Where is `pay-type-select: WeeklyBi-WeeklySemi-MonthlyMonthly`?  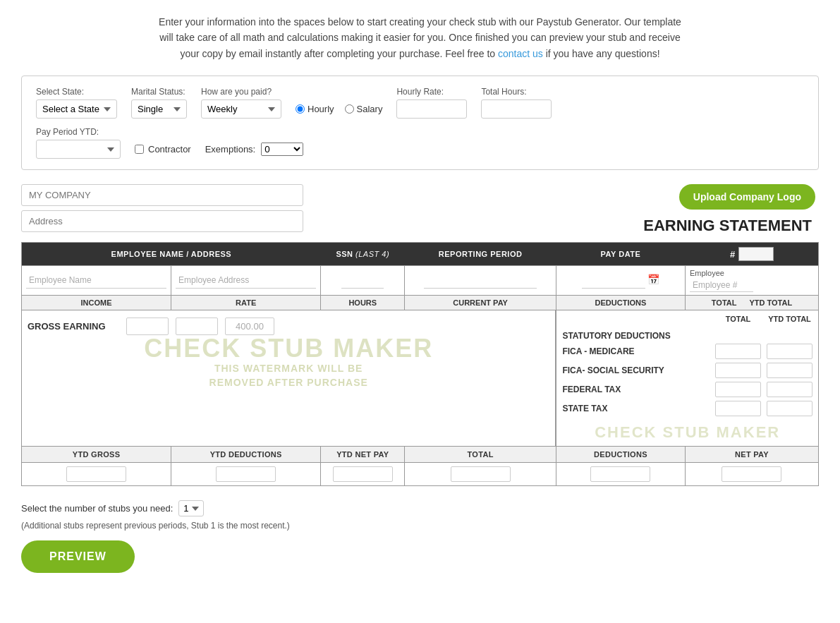 pay-type-select: WeeklyBi-WeeklySemi-MonthlyMonthly is located at coordinates (241, 109).